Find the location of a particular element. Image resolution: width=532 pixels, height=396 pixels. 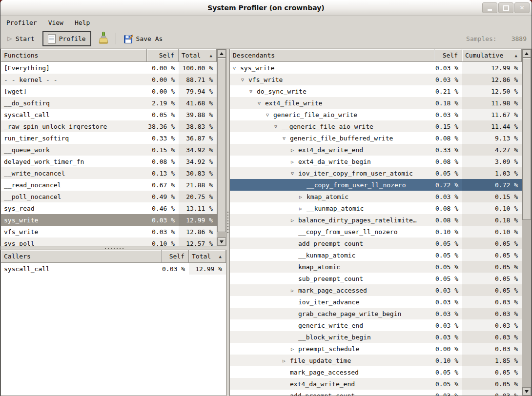

function-name: sys_poll is located at coordinates (74, 242).